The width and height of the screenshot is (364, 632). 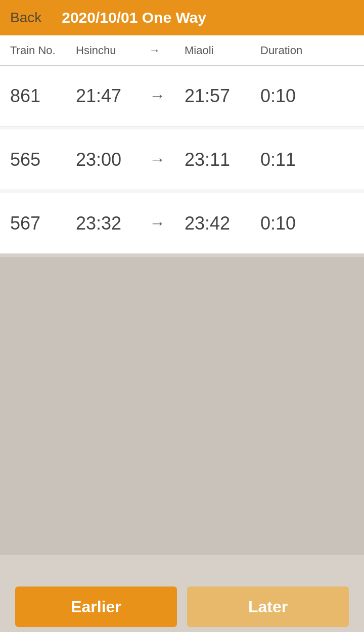 What do you see at coordinates (307, 160) in the screenshot?
I see `duration-value: 0:11` at bounding box center [307, 160].